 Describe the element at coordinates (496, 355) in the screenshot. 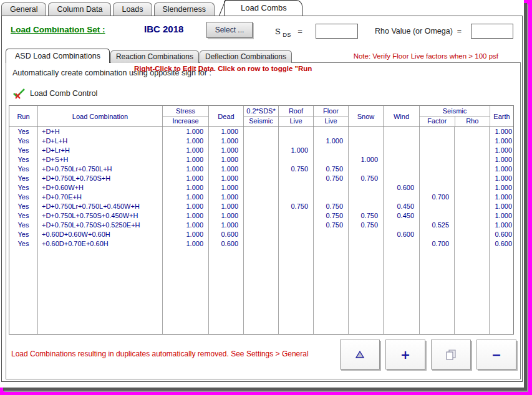

I see `delete-row-button: −` at that location.